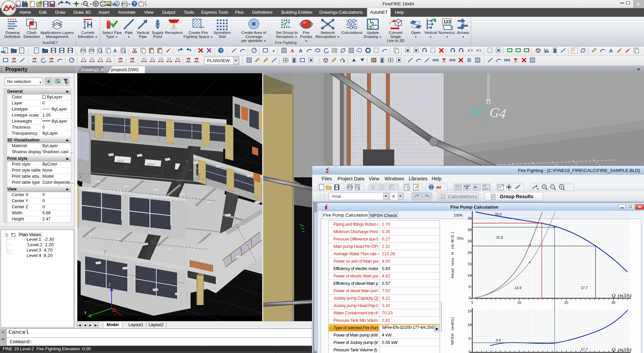 The width and height of the screenshot is (644, 353). I want to click on svg-text: A↓, so click(476, 187).